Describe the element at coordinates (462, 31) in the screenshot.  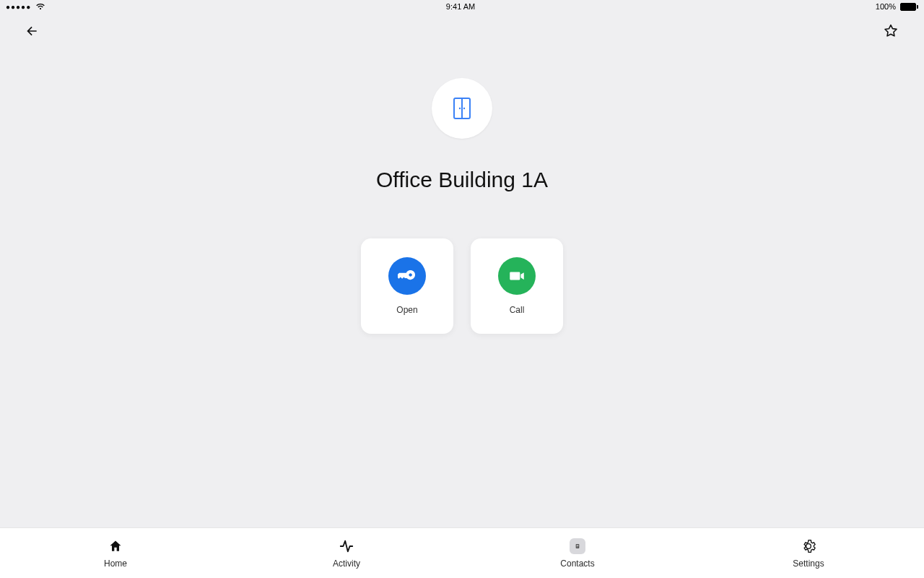
I see `top-nav` at that location.